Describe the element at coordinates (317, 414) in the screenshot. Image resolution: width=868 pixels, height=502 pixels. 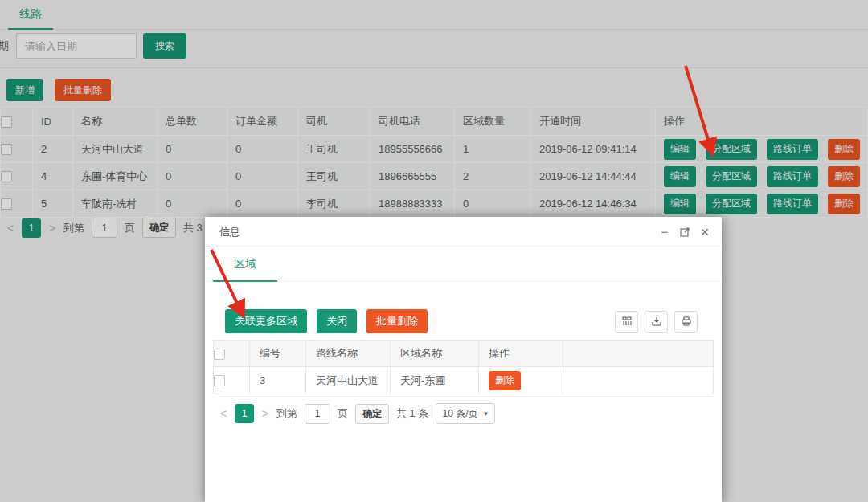
I see `modal-page-number-input` at that location.